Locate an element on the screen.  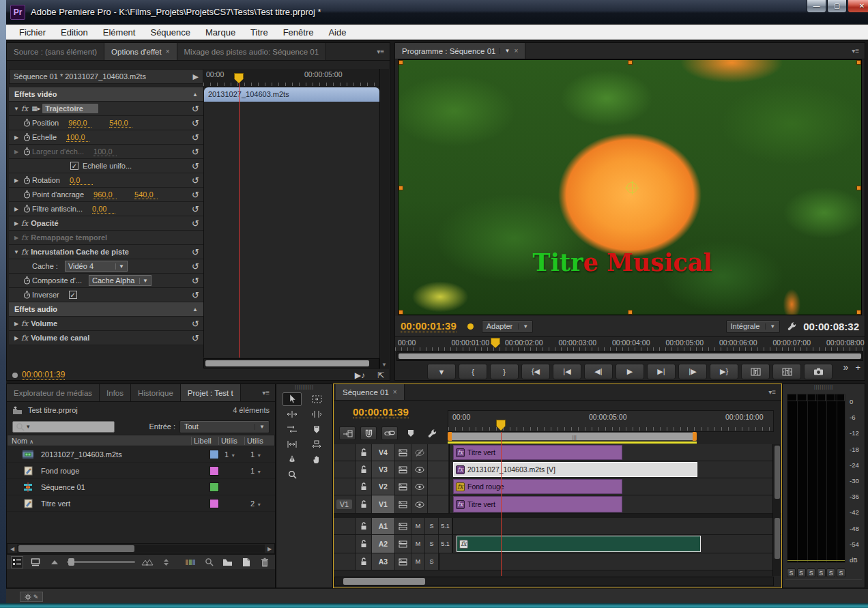
effect-vertical-scrollbar: ▼ is located at coordinates (384, 219).